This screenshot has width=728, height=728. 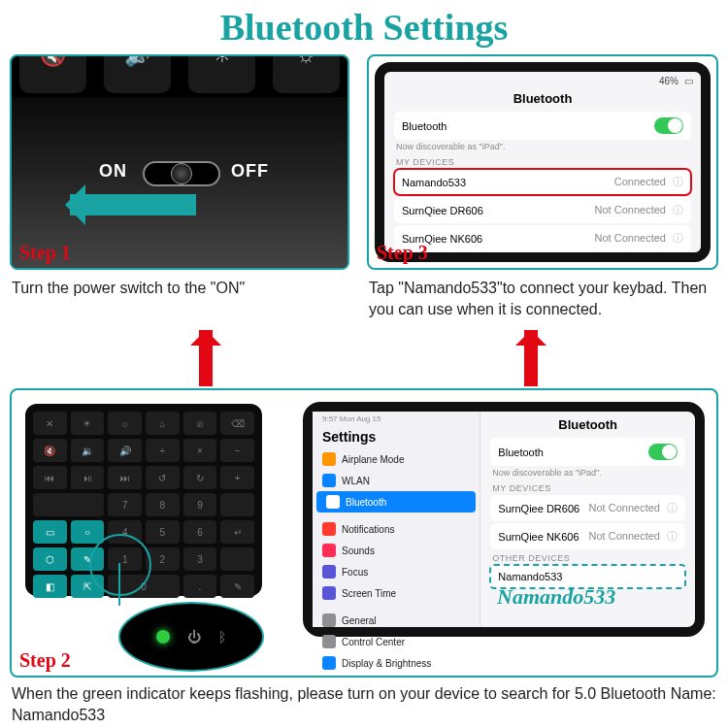 I want to click on sidebar-item-bluetooth: Bluetooth, so click(x=396, y=502).